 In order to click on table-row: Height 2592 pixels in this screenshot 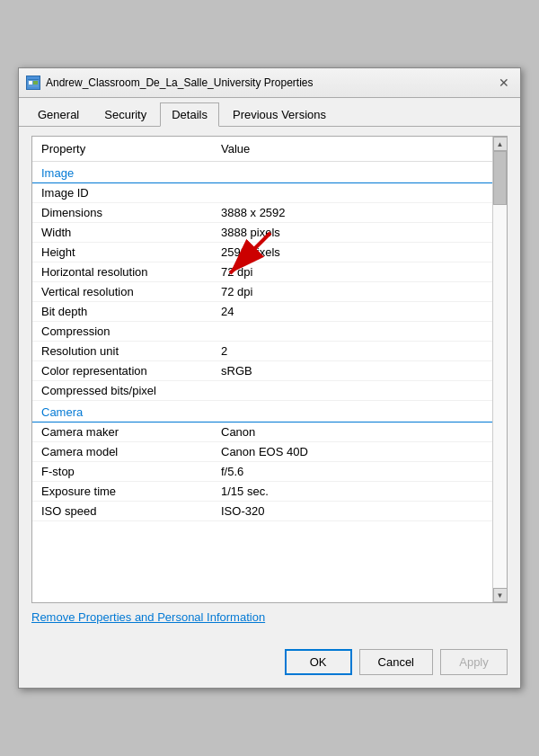, I will do `click(262, 253)`.